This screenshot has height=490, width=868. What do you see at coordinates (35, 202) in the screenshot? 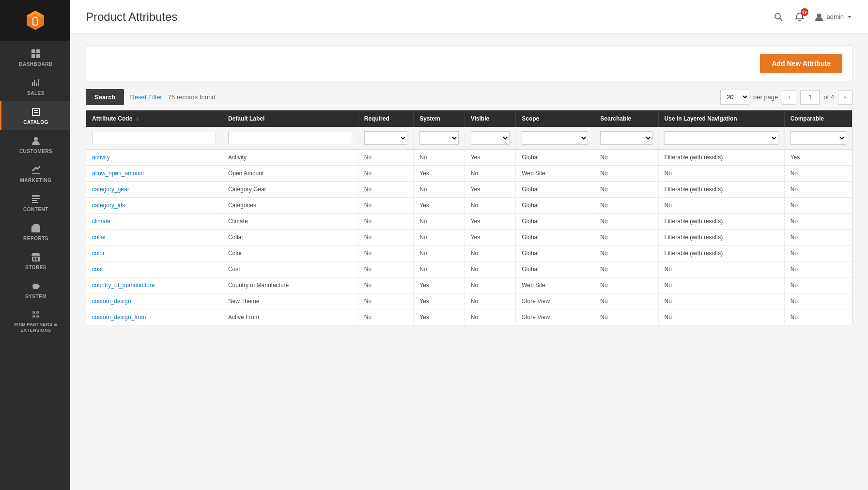
I see `sidebar-item-content: CONTENT` at bounding box center [35, 202].